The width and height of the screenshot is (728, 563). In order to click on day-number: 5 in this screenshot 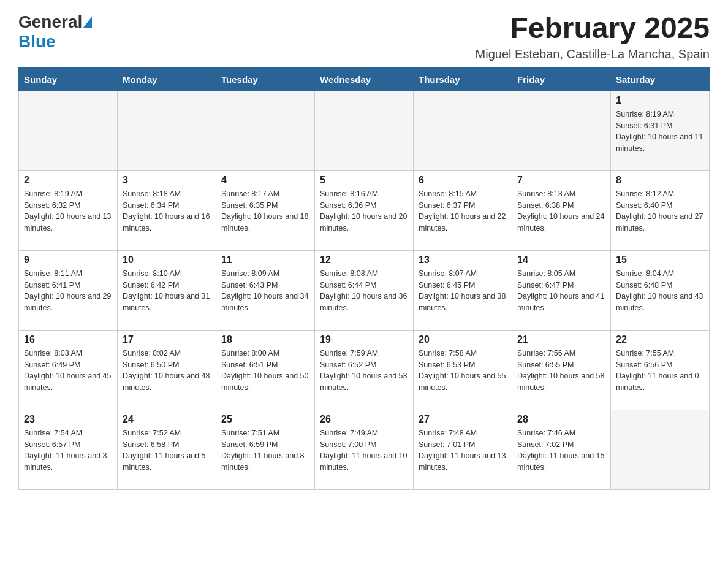, I will do `click(364, 180)`.